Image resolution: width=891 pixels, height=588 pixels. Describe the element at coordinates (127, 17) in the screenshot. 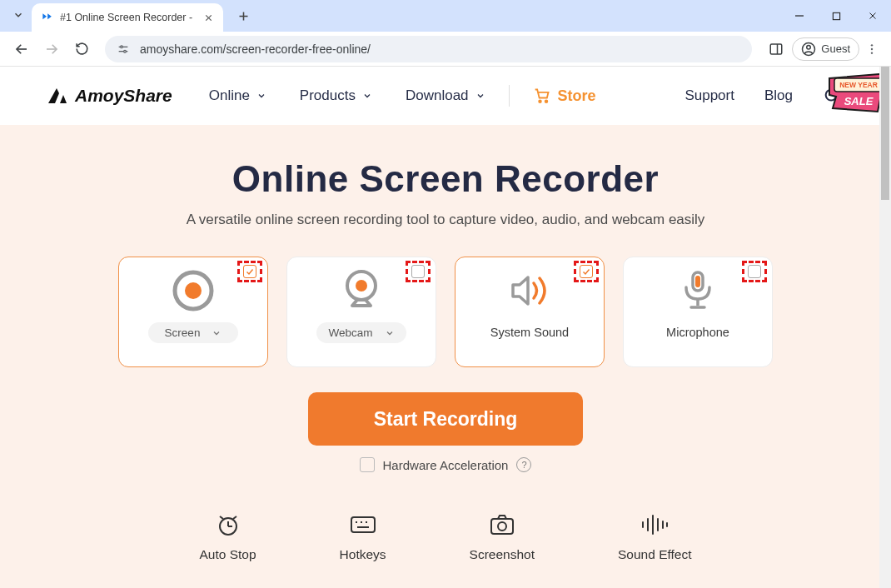

I see `browser-tab: #1 Online Screen Recorder -` at that location.